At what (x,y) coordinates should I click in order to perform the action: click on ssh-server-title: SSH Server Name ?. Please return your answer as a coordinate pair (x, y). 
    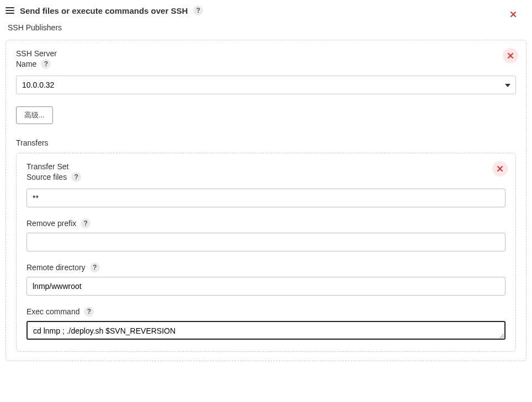
    Looking at the image, I should click on (266, 59).